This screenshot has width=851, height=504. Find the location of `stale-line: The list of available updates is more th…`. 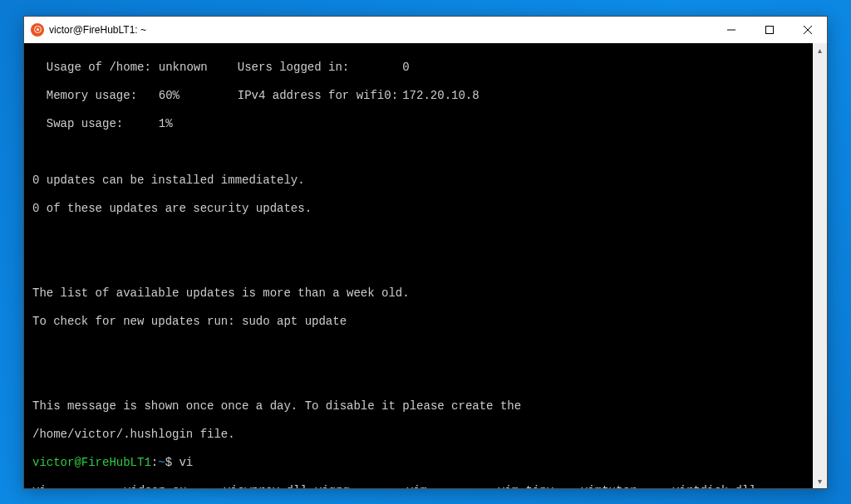

stale-line: The list of available updates is more th… is located at coordinates (421, 294).